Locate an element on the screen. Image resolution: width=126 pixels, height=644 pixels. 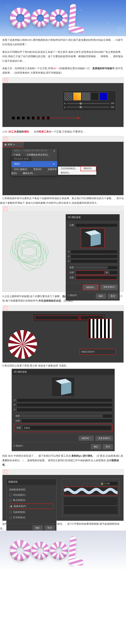
step1-text: 1.AI--3D工具里面的绕转。。先用矩形工具画一个正圆,只有描边,不要填充。。 is located at coordinates (63, 132).